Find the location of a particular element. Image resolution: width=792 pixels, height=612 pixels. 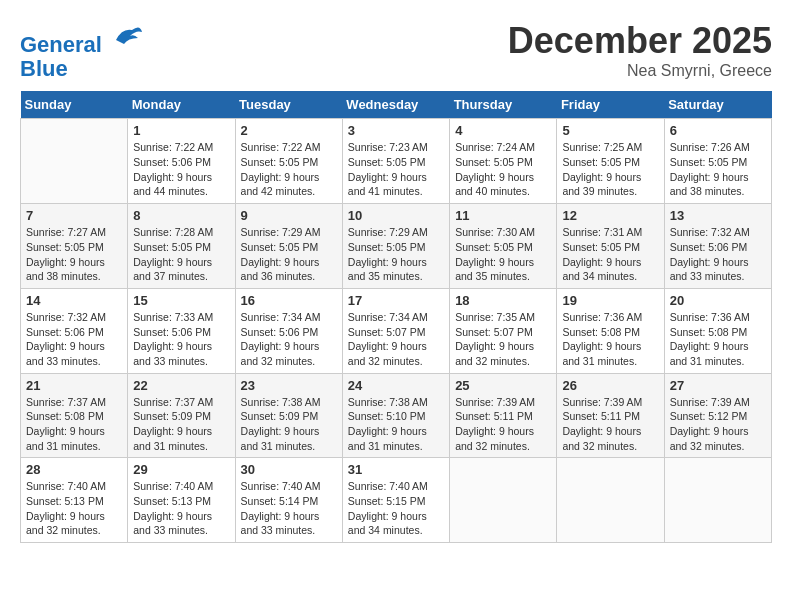

month-title: December 2025 is located at coordinates (640, 41).